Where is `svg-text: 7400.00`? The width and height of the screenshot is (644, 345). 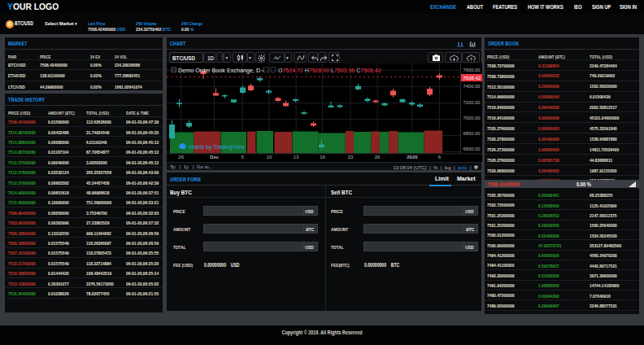 svg-text: 7400.00 is located at coordinates (472, 86).